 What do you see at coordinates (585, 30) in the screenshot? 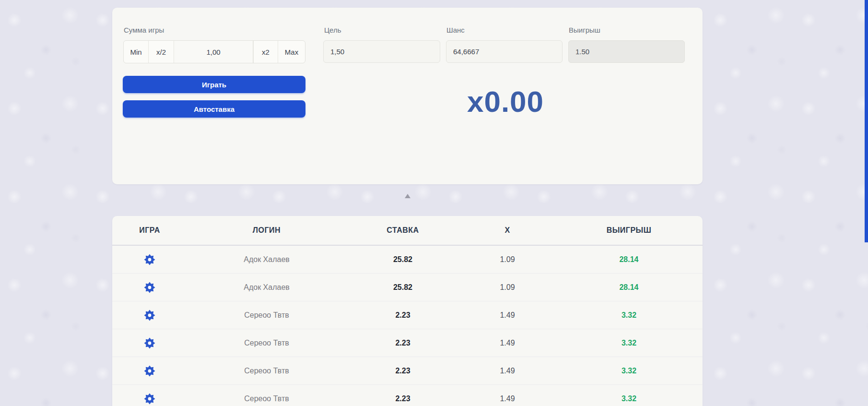
I see `win-label: Выигрыш` at bounding box center [585, 30].